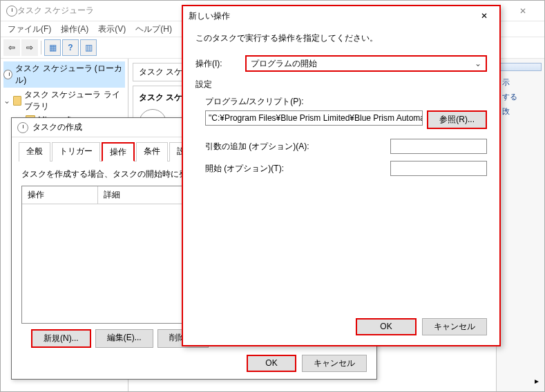  I want to click on app-icon, so click(12, 11).